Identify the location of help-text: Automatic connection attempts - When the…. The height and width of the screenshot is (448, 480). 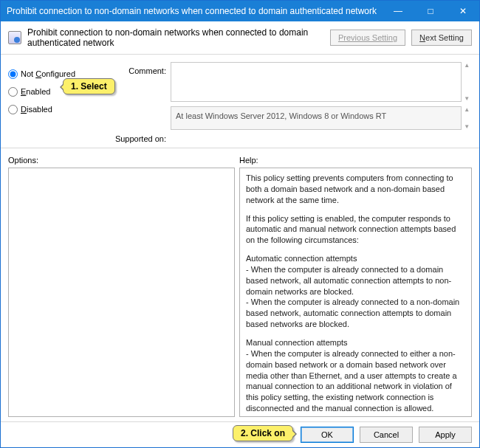
(356, 292).